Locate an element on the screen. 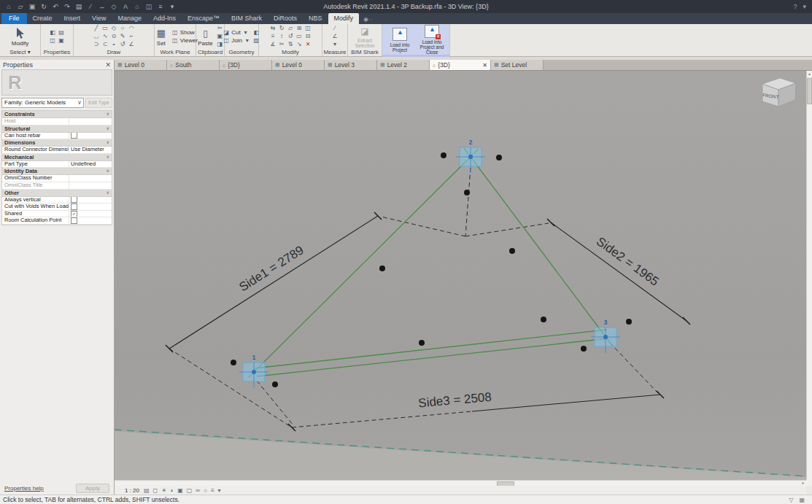  view-tab-set-level: ▦Set Level is located at coordinates (517, 65).